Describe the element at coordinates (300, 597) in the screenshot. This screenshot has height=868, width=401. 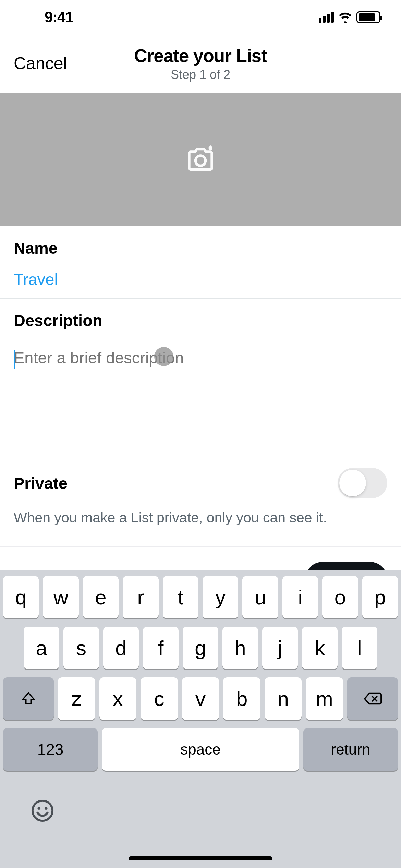
I see `key-i: i` at that location.